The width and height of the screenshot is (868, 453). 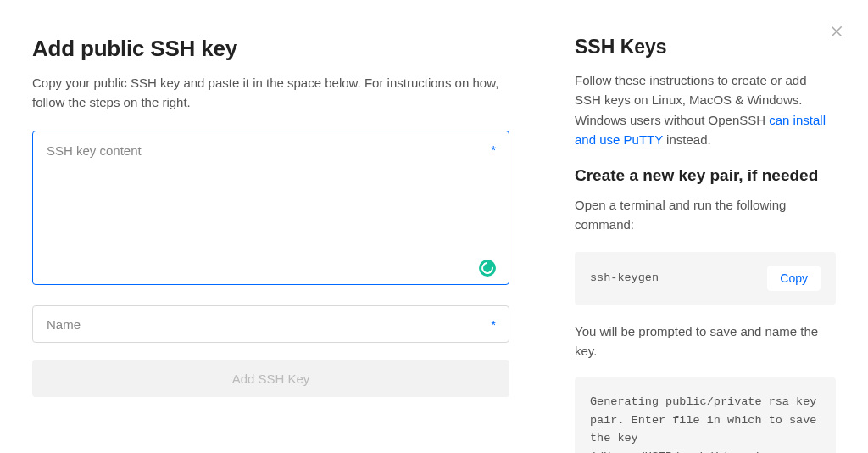 What do you see at coordinates (705, 278) in the screenshot?
I see `command-block: ssh-keygen Copy` at bounding box center [705, 278].